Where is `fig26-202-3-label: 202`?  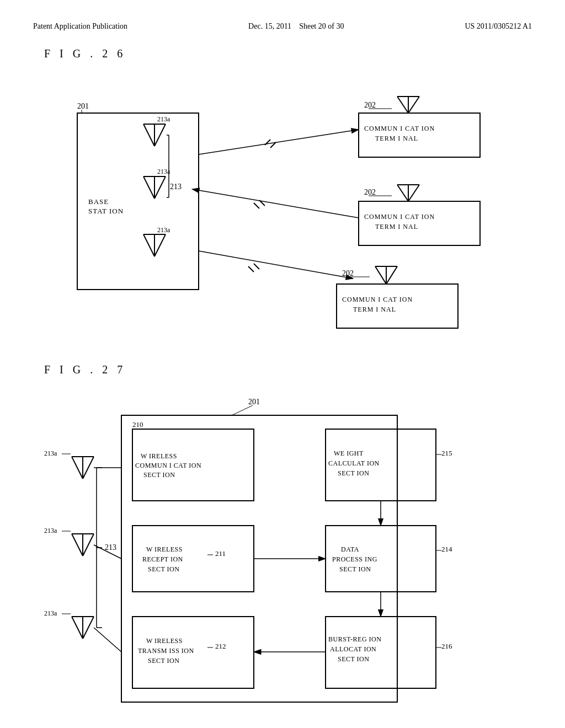
fig26-202-3-label: 202 is located at coordinates (348, 274).